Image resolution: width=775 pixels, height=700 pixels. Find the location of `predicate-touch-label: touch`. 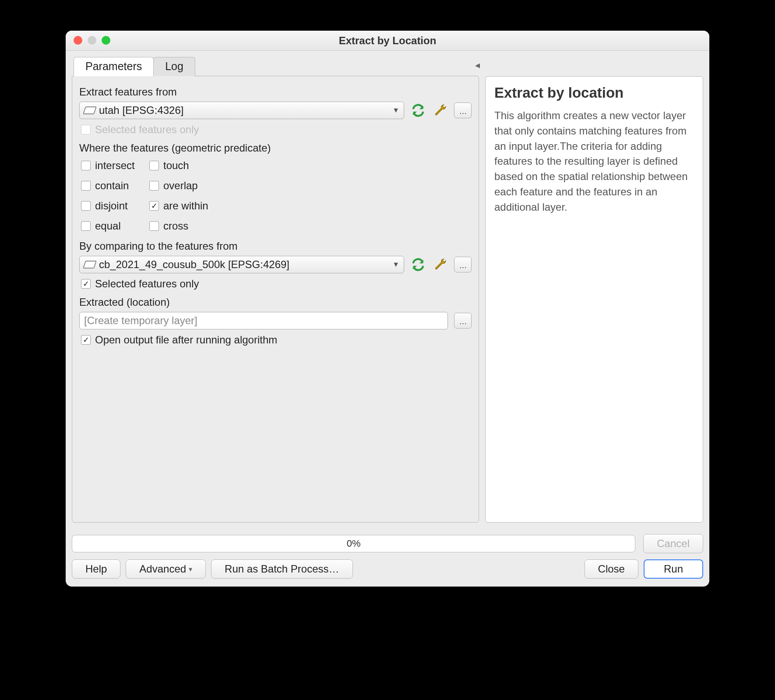

predicate-touch-label: touch is located at coordinates (176, 166).